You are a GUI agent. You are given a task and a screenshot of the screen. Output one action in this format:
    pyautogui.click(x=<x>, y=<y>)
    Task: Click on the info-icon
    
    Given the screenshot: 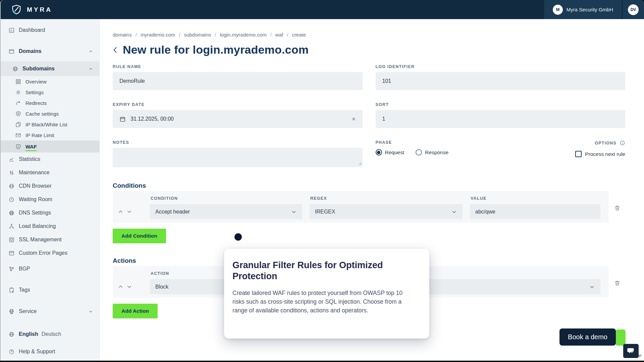 What is the action you would take?
    pyautogui.click(x=623, y=143)
    